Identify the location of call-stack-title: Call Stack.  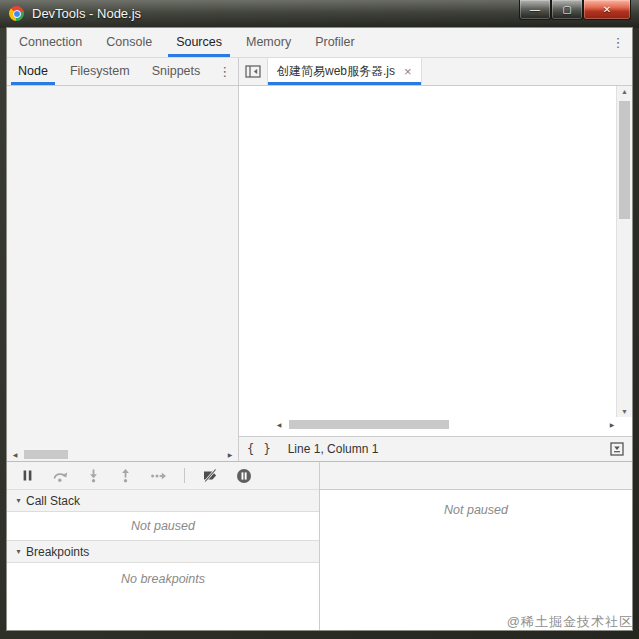
(53, 501).